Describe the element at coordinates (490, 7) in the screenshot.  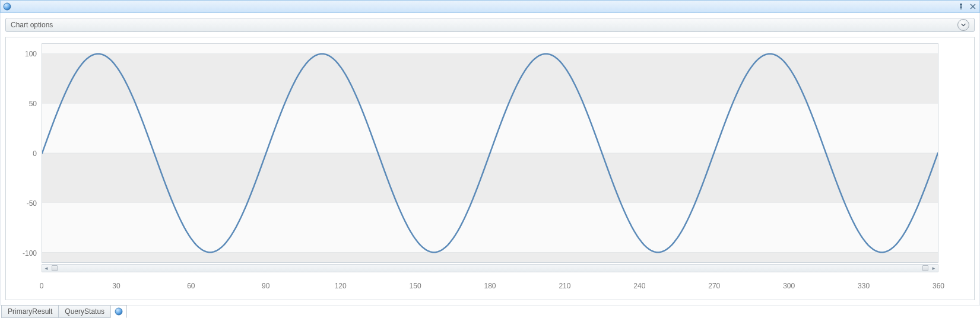
I see `titlebar` at that location.